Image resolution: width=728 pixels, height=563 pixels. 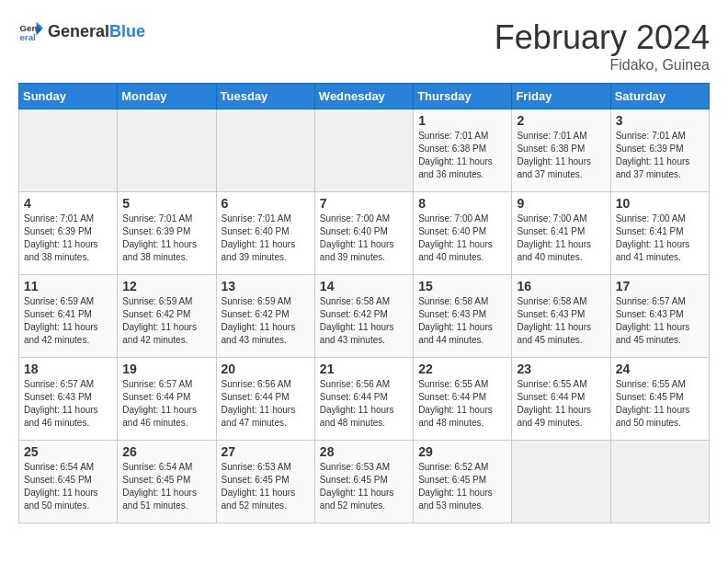 I want to click on title-section: February 2024 Fidako, Guinea, so click(x=602, y=46).